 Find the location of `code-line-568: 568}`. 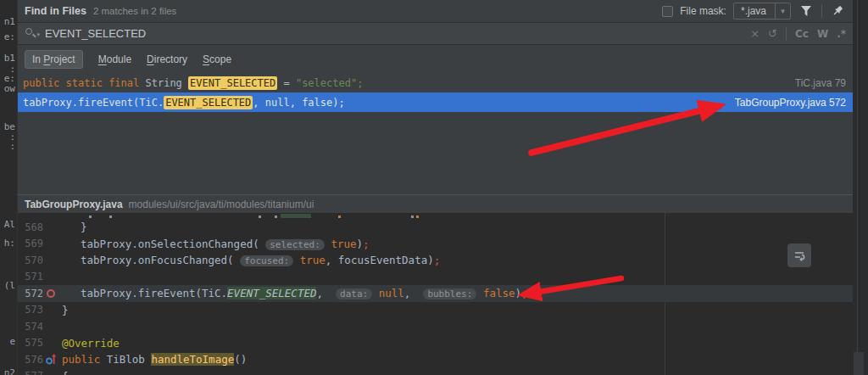

code-line-568: 568} is located at coordinates (436, 227).